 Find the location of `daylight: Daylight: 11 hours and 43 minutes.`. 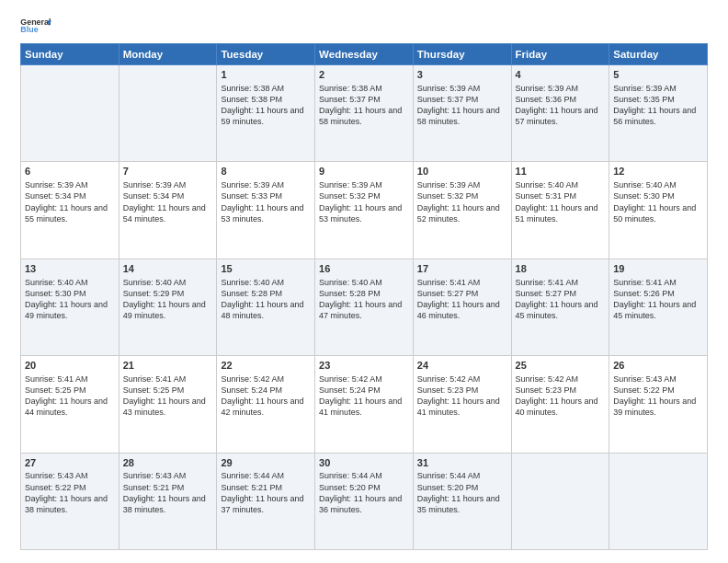

daylight: Daylight: 11 hours and 43 minutes. is located at coordinates (165, 407).